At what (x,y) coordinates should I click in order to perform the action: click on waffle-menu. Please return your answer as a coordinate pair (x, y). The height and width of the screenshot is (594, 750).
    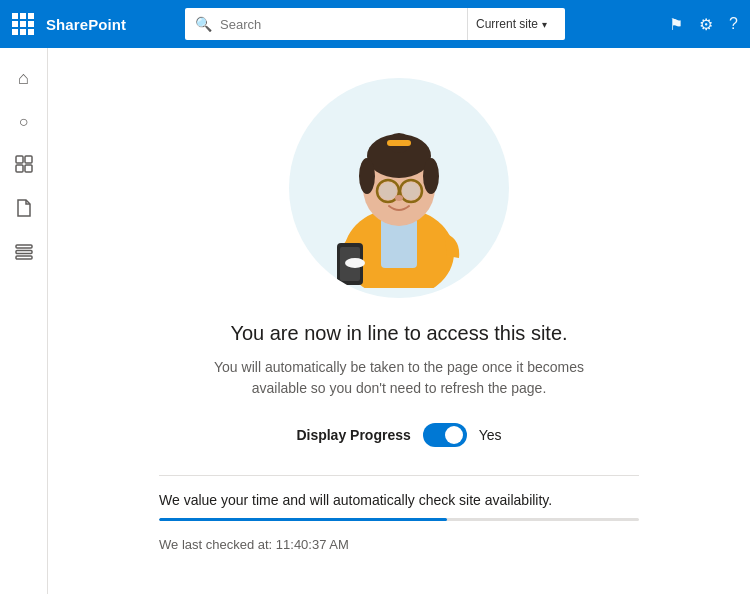
    Looking at the image, I should click on (23, 24).